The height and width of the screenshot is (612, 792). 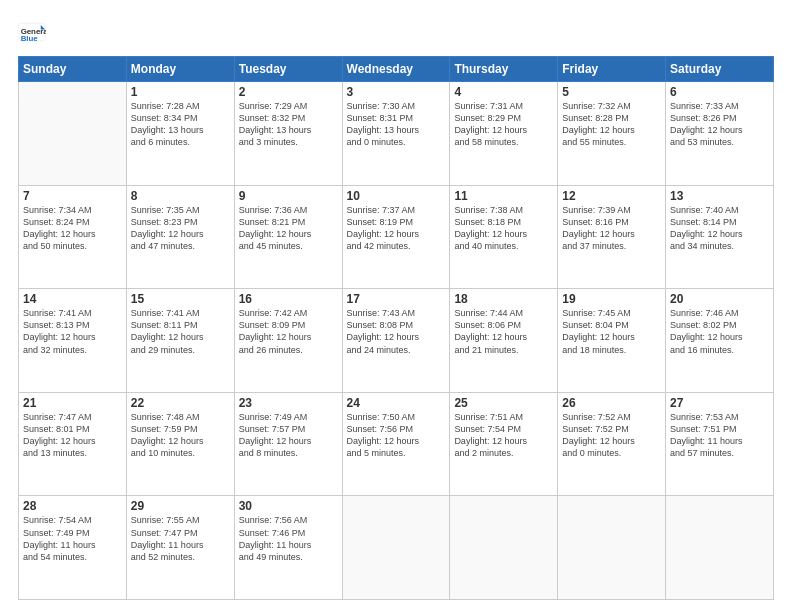 I want to click on calendar-day-cell: 19Sunrise: 7:45 AMSunset: 8:04 PMDayligh…, so click(x=612, y=341).